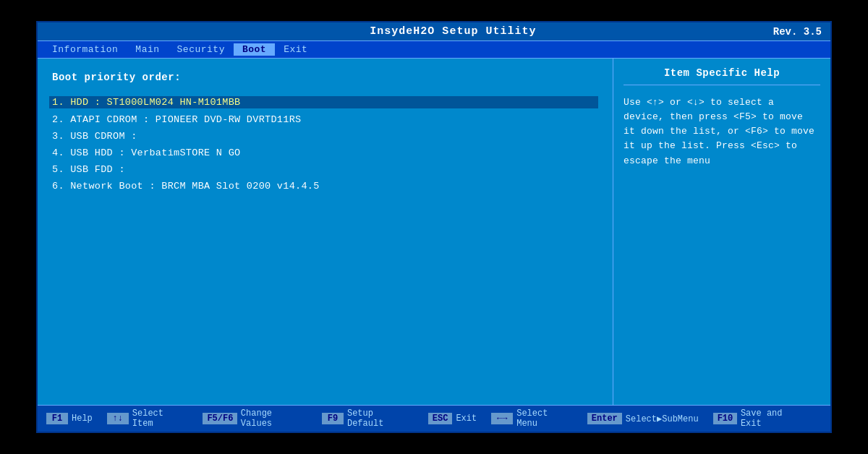 The image size is (868, 454). What do you see at coordinates (532, 419) in the screenshot?
I see `footer-arrows-lr: ←→ Select Menu` at bounding box center [532, 419].